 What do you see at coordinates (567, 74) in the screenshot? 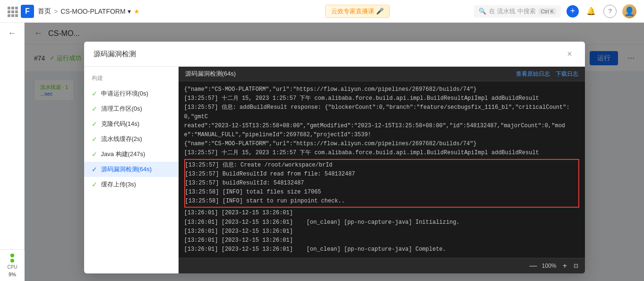
I see `download-log-btn: 下载日志` at bounding box center [567, 74].